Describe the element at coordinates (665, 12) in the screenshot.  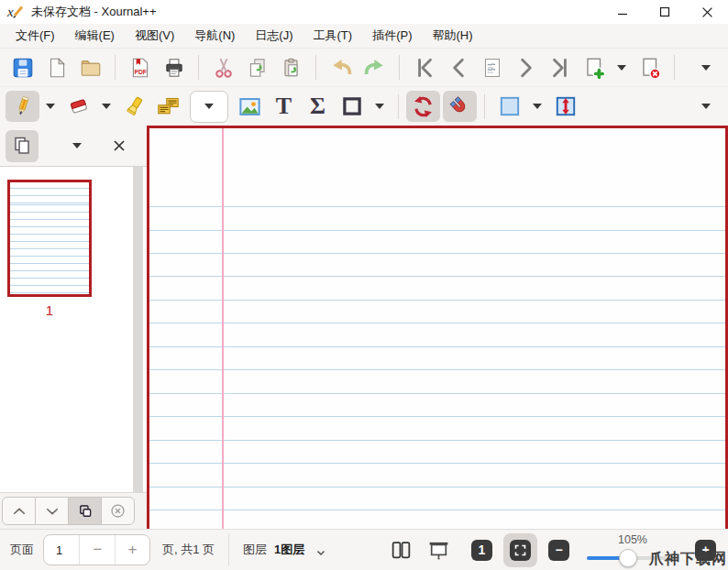
I see `maximize-button` at that location.